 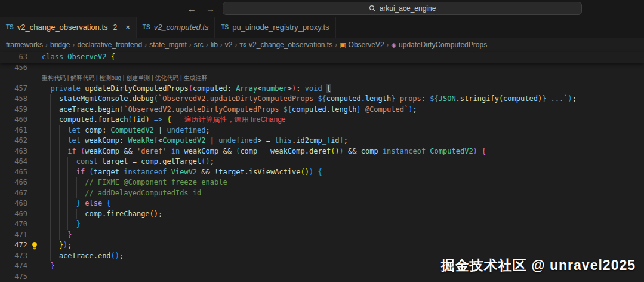 What do you see at coordinates (14, 235) in the screenshot?
I see `line-number: 471` at bounding box center [14, 235].